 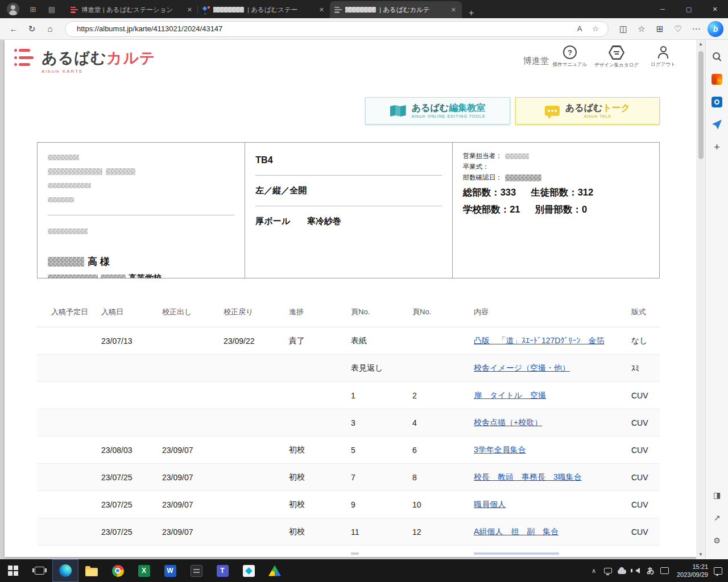 What do you see at coordinates (510, 395) in the screenshot?
I see `content-link: 扉 タイトル 空撮` at bounding box center [510, 395].